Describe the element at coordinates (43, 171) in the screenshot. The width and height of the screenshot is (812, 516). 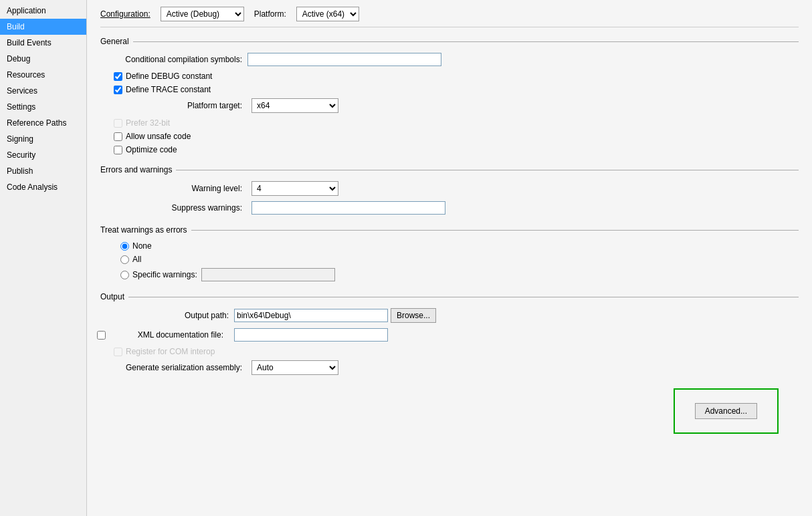
I see `sidebar-item-publish: Publish` at that location.